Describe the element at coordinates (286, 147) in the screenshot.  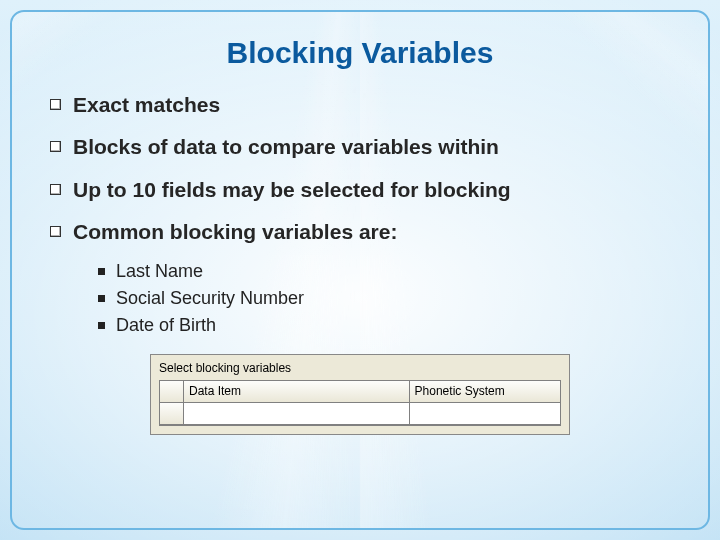
I see `bullet-text: Blocks of data to compare variables with…` at that location.